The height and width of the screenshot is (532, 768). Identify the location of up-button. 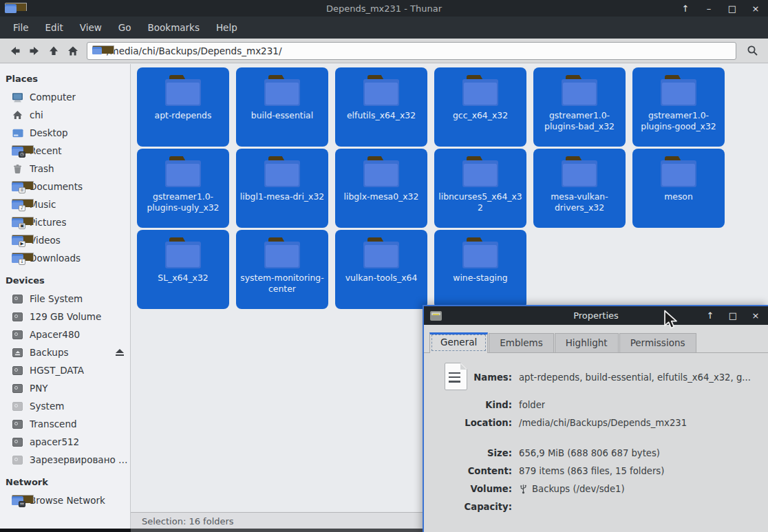
(54, 51).